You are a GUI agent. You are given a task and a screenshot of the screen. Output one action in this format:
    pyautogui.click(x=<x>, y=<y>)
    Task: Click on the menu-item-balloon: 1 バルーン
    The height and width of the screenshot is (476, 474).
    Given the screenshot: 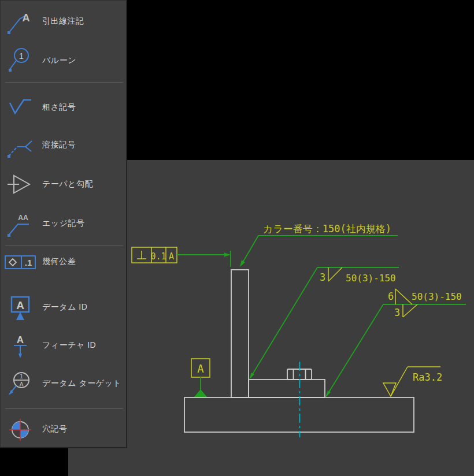 What is the action you would take?
    pyautogui.click(x=64, y=61)
    